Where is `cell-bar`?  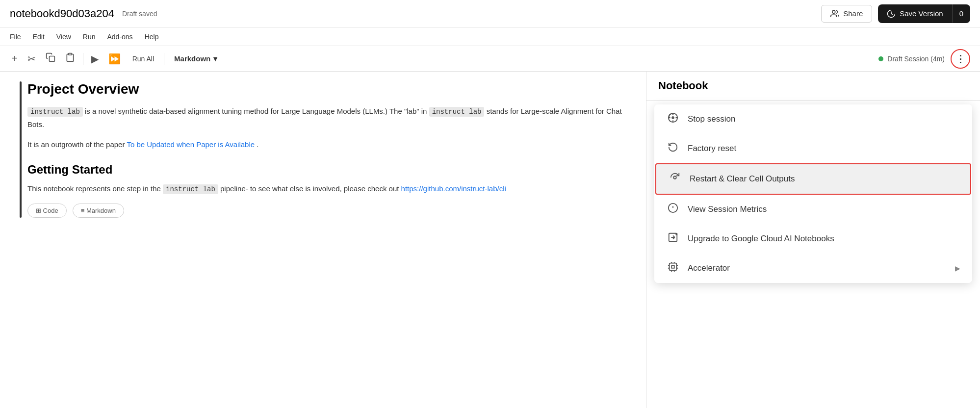 cell-bar is located at coordinates (21, 150).